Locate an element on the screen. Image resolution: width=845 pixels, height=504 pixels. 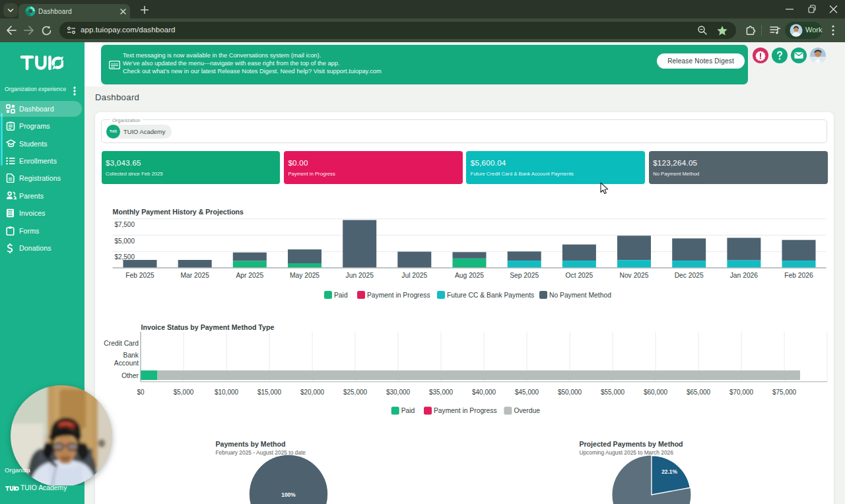
svg-text: Overdue is located at coordinates (527, 410).